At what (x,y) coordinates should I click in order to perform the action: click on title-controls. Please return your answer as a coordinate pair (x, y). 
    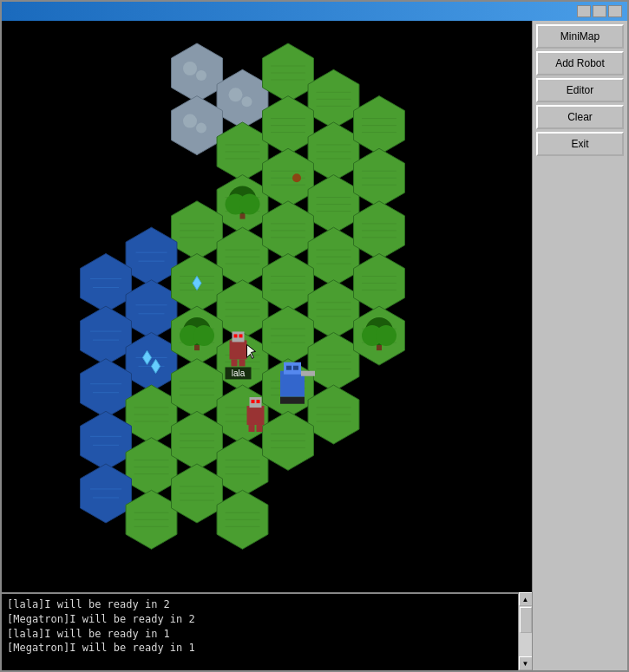
    Looking at the image, I should click on (600, 11).